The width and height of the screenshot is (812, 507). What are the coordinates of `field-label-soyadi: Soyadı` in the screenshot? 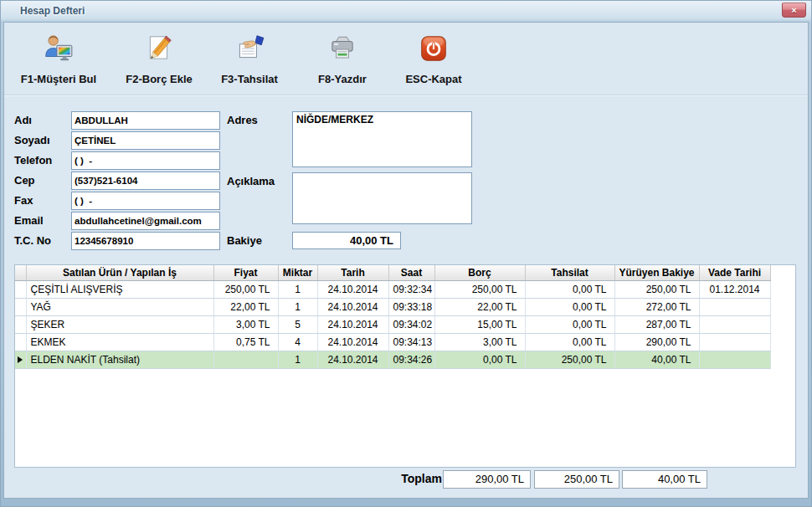 It's located at (32, 141).